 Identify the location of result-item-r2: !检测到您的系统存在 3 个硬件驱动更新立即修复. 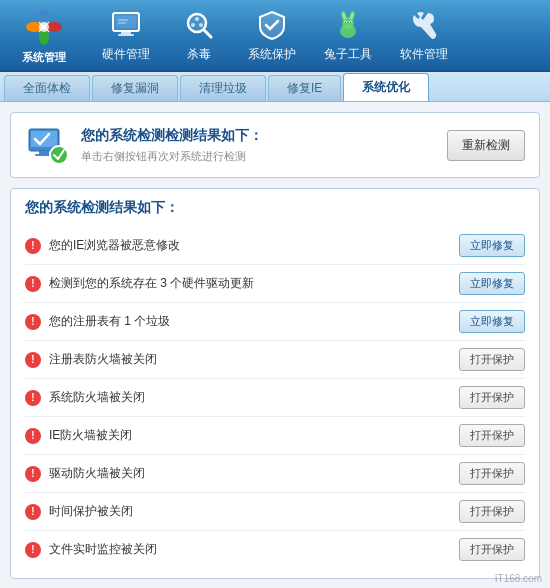
(275, 284).